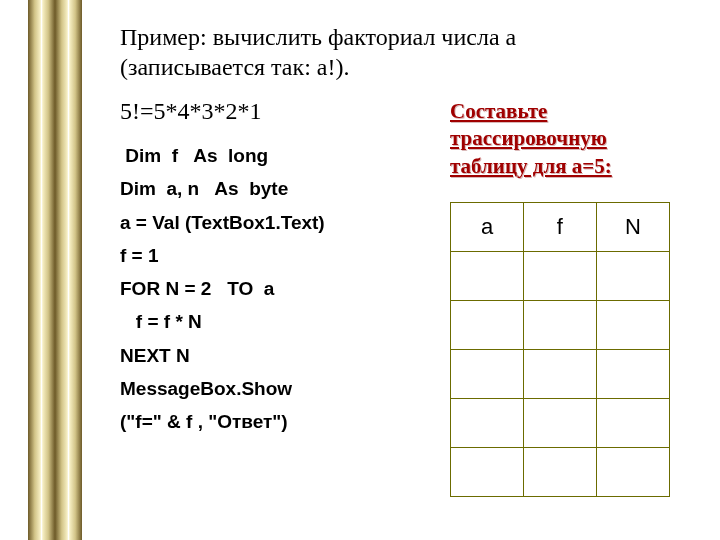 The height and width of the screenshot is (540, 720). What do you see at coordinates (498, 111) in the screenshot?
I see `task-line-1: Составьте` at bounding box center [498, 111].